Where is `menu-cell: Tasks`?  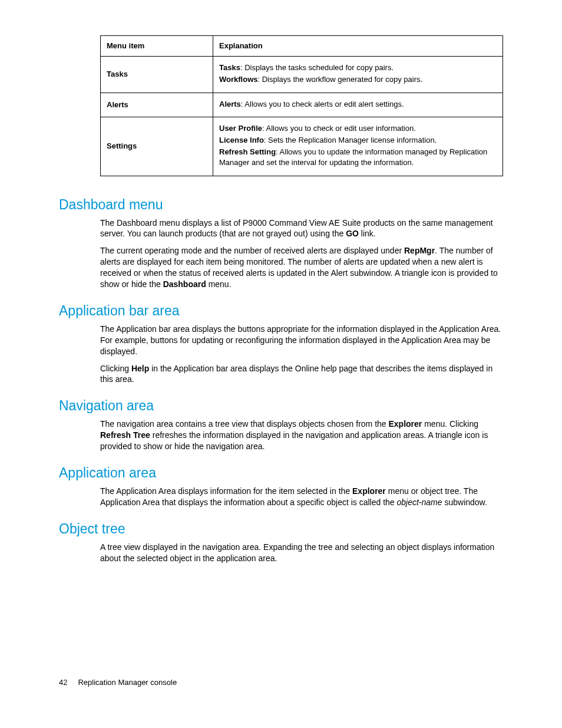
menu-cell: Tasks is located at coordinates (157, 74).